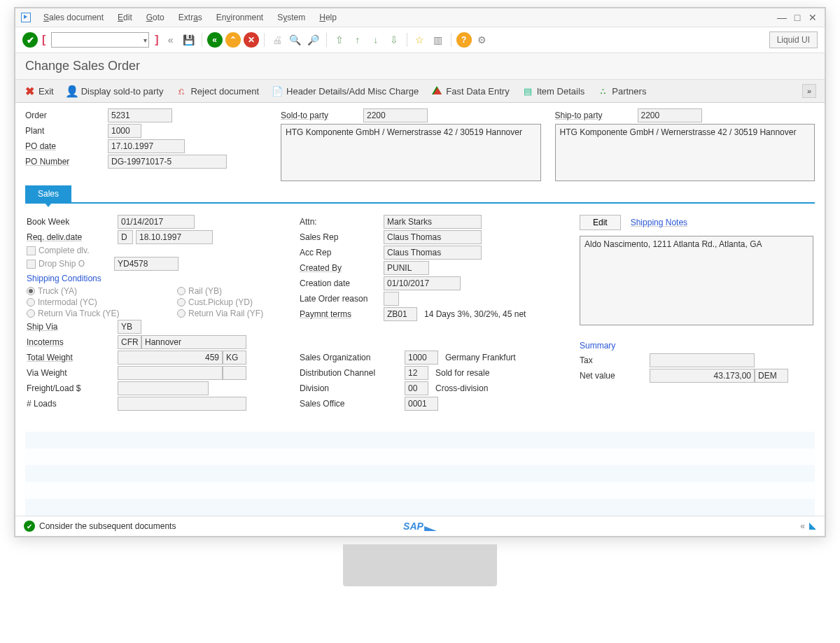 The image size is (840, 643). I want to click on reject-label: Reject document, so click(225, 91).